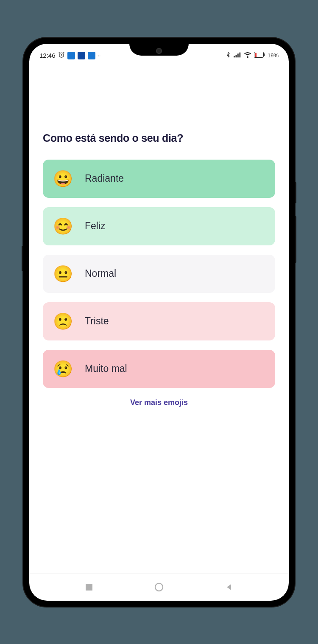 This screenshot has height=644, width=318. I want to click on grinning-emoji-icon: 😀, so click(63, 179).